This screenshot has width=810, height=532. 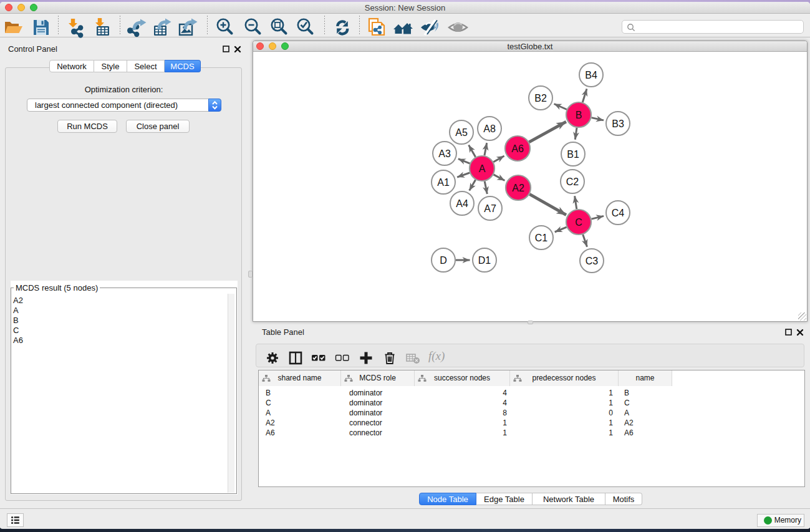 I want to click on svg-text: A1, so click(x=443, y=182).